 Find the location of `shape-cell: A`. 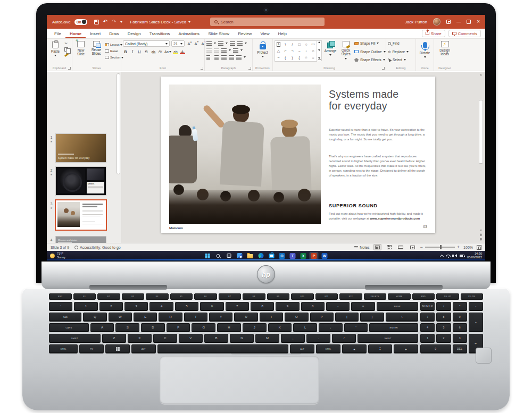

shape-cell: A is located at coordinates (279, 45).